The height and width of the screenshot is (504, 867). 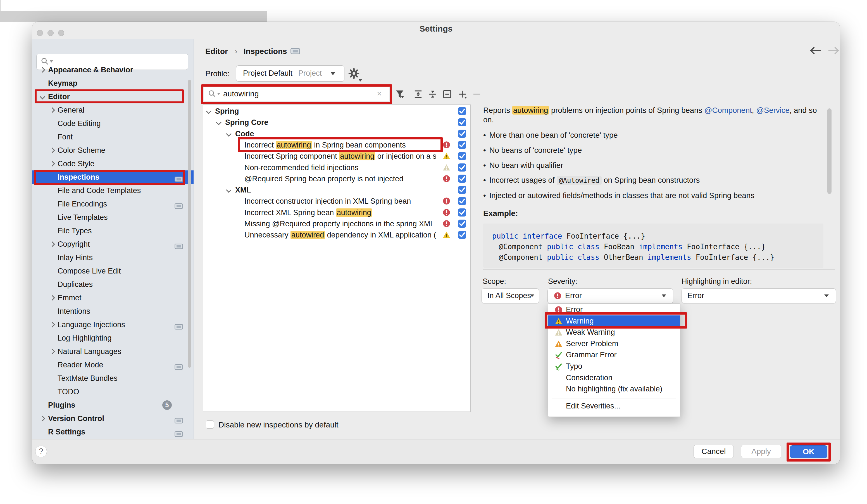 I want to click on tree-row: Incorrect Spring component autowiring or…, so click(x=340, y=156).